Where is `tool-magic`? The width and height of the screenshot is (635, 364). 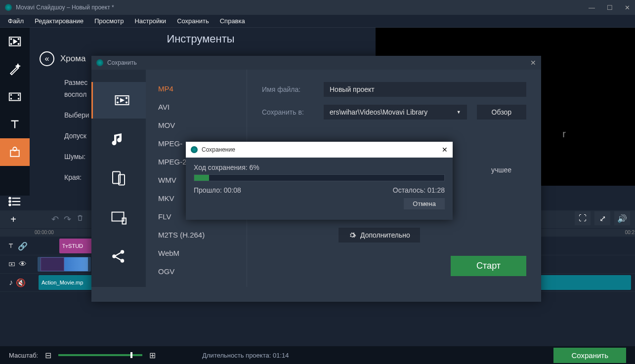
tool-magic is located at coordinates (15, 69).